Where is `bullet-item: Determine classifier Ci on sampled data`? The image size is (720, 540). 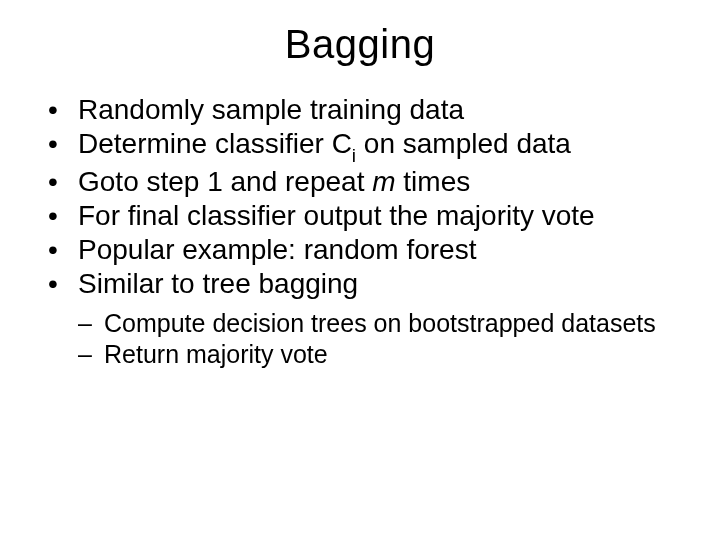 bullet-item: Determine classifier Ci on sampled data is located at coordinates (366, 146).